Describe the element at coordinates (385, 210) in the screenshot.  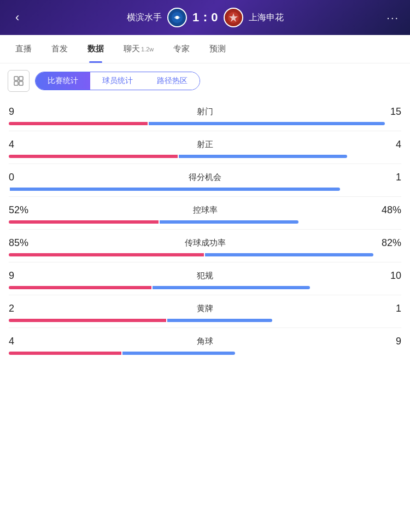
I see `stat-right-value: 48%` at that location.